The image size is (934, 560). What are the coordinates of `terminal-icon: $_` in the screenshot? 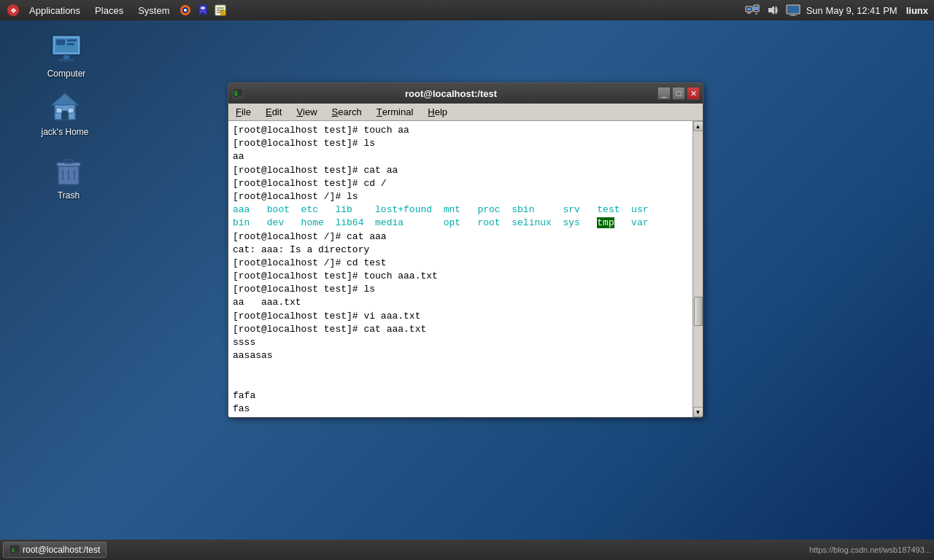 It's located at (238, 93).